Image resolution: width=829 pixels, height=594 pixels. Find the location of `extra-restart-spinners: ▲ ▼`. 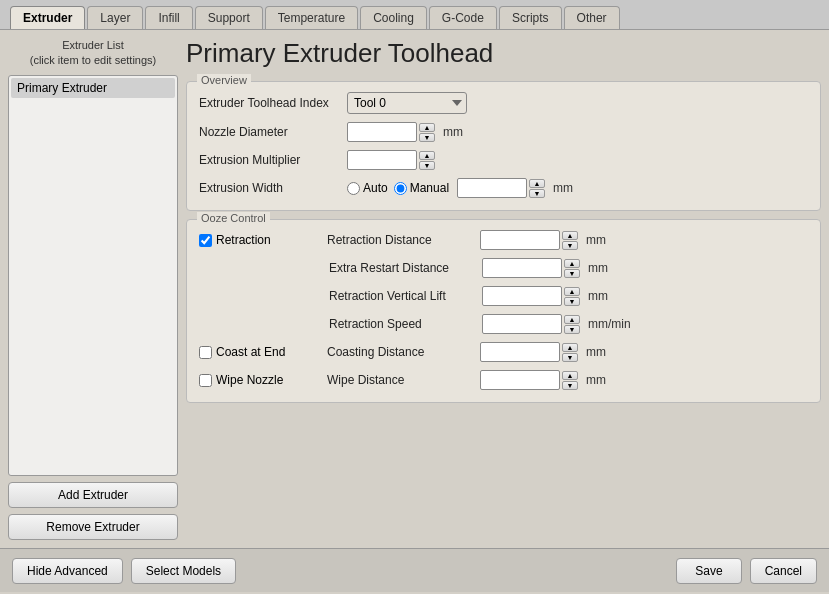

extra-restart-spinners: ▲ ▼ is located at coordinates (572, 268).